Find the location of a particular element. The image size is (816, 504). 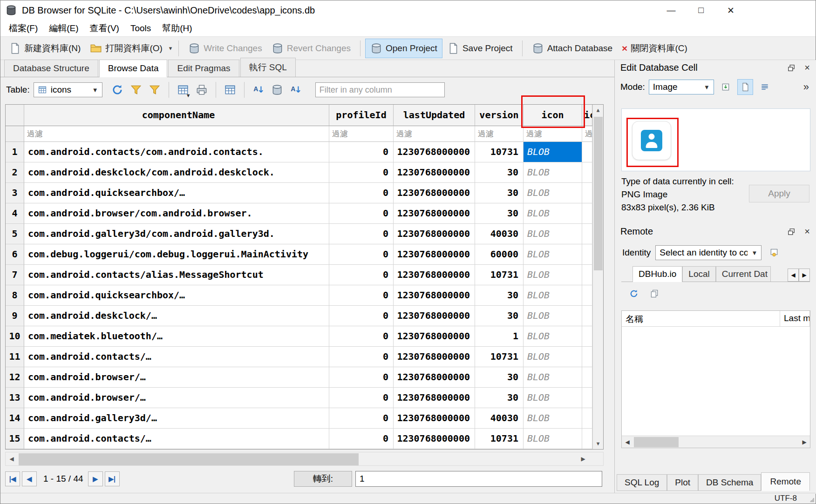

remote-scroll-thumb is located at coordinates (656, 442).